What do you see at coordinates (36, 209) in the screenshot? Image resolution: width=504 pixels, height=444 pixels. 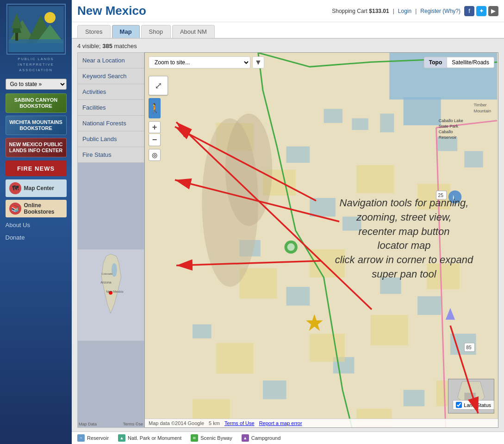 I see `sidebar-item-online-bookstores: 📚 Online Bookstores` at bounding box center [36, 209].